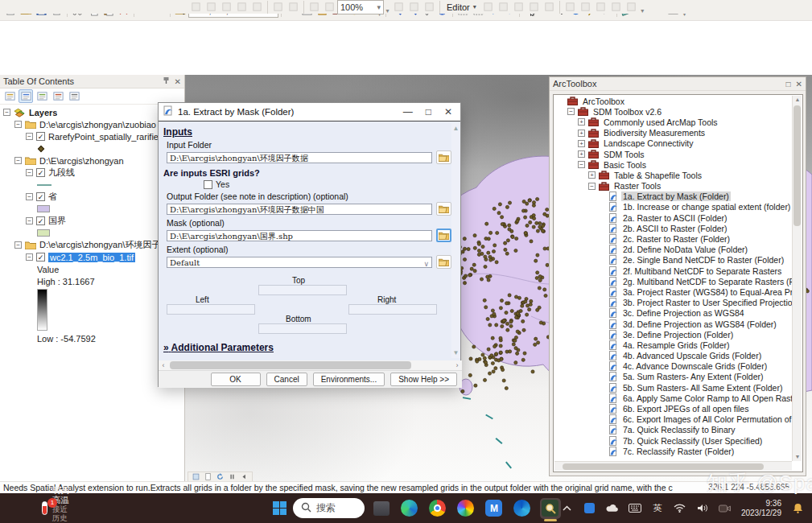 The image size is (812, 523). I want to click on list-by-visibility-button, so click(42, 97).